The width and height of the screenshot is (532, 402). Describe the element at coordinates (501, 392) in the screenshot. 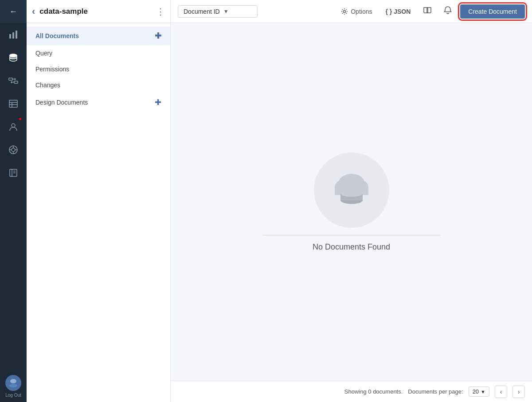

I see `prev-page-button: ‹` at that location.